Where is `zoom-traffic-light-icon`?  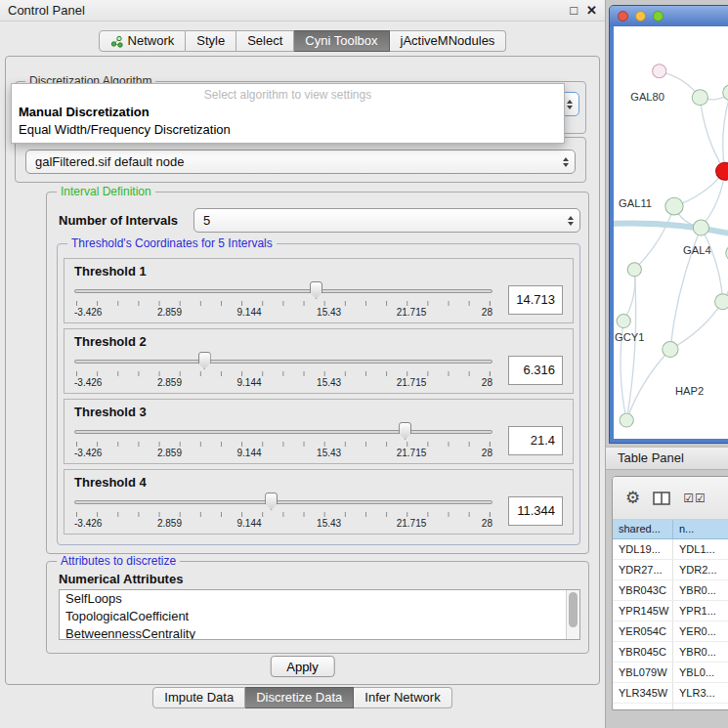 zoom-traffic-light-icon is located at coordinates (659, 16).